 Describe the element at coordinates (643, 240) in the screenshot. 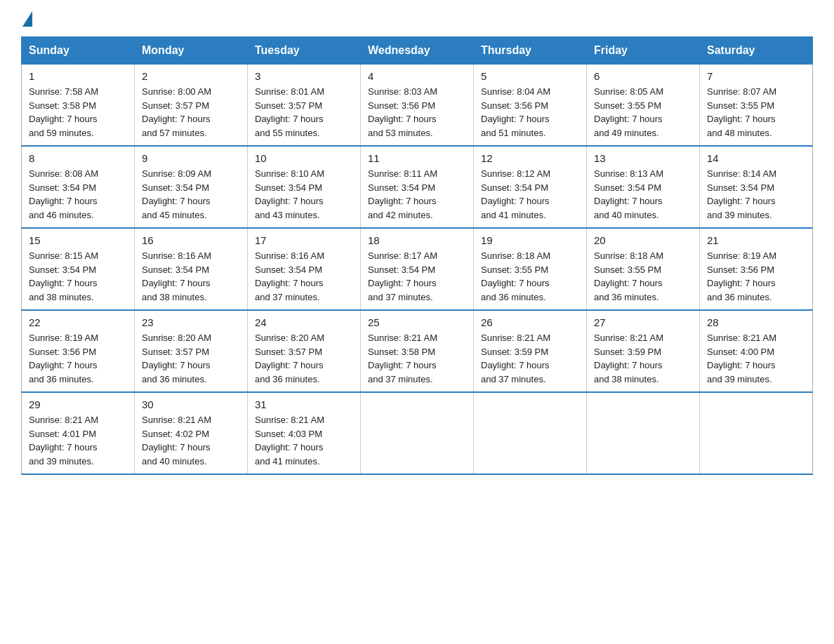

I see `day-number: 20` at that location.